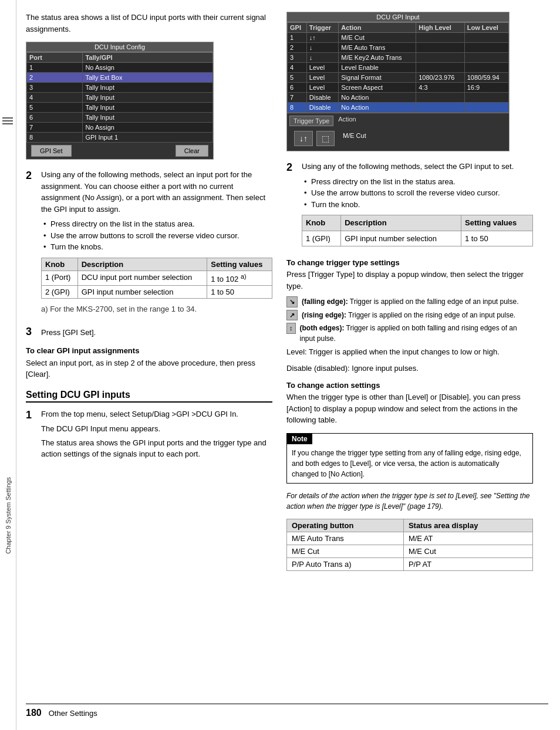 The image size is (560, 730). I want to click on trigger-action-label: Action, so click(348, 121).